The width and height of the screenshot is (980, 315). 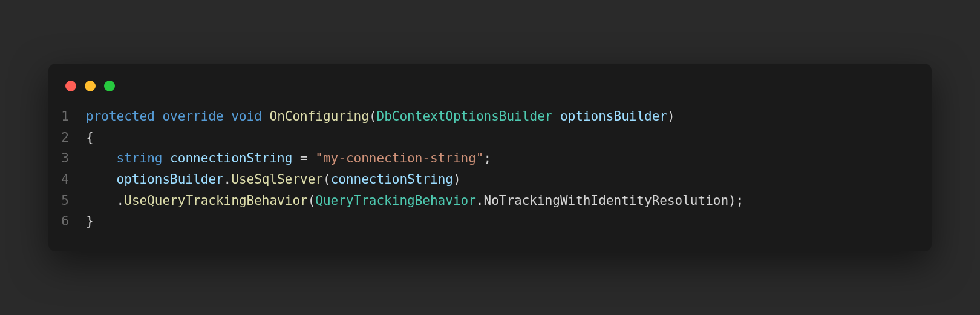 I want to click on code-content: }, so click(x=509, y=222).